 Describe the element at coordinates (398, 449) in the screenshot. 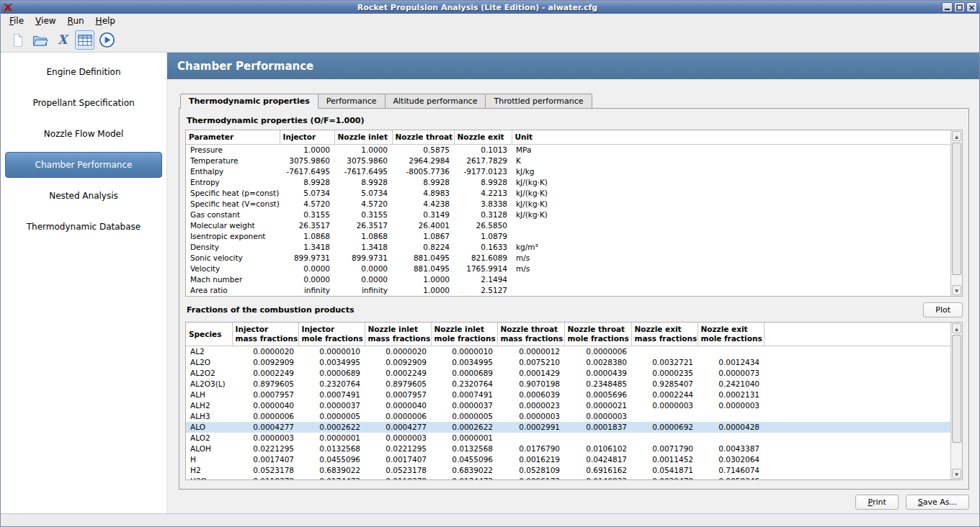

I see `table-cell: 0.0221295` at that location.